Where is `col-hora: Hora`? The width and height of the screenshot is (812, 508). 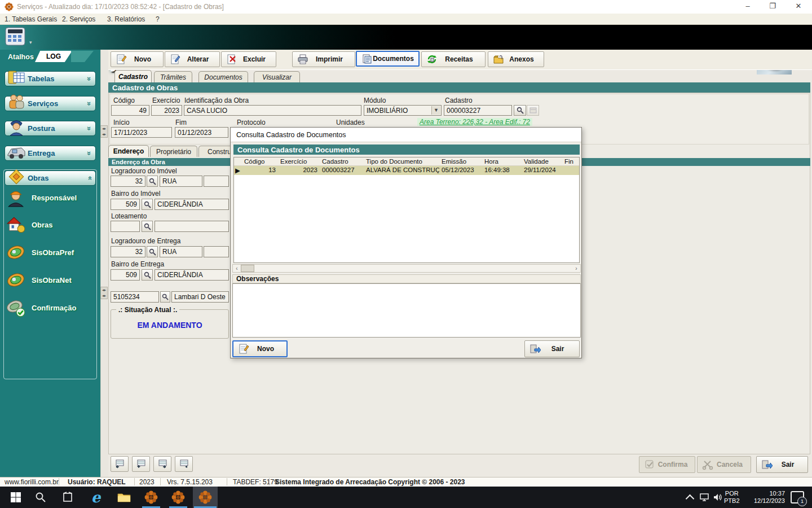 col-hora: Hora is located at coordinates (502, 161).